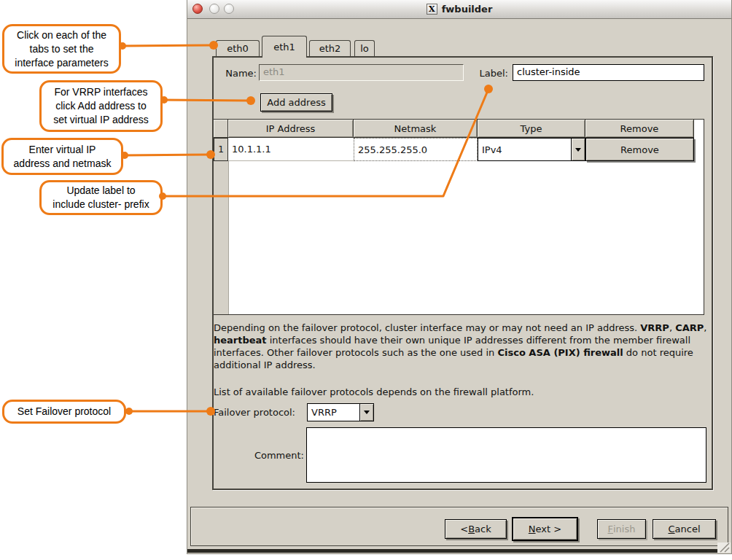  Describe the element at coordinates (671, 529) in the screenshot. I see `cancel-button-mnemonic: C` at that location.